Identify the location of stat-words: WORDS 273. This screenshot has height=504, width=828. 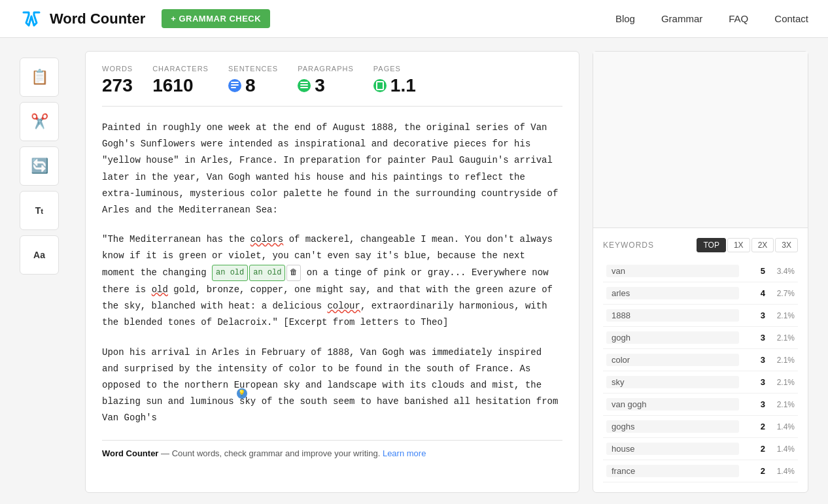
(118, 80).